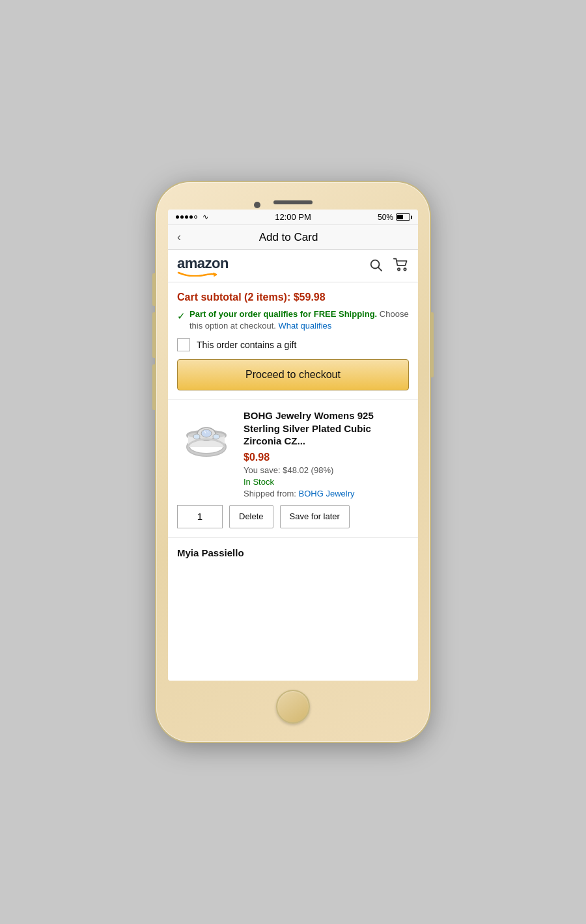 The height and width of the screenshot is (924, 586). What do you see at coordinates (154, 335) in the screenshot?
I see `volume-up-button` at bounding box center [154, 335].